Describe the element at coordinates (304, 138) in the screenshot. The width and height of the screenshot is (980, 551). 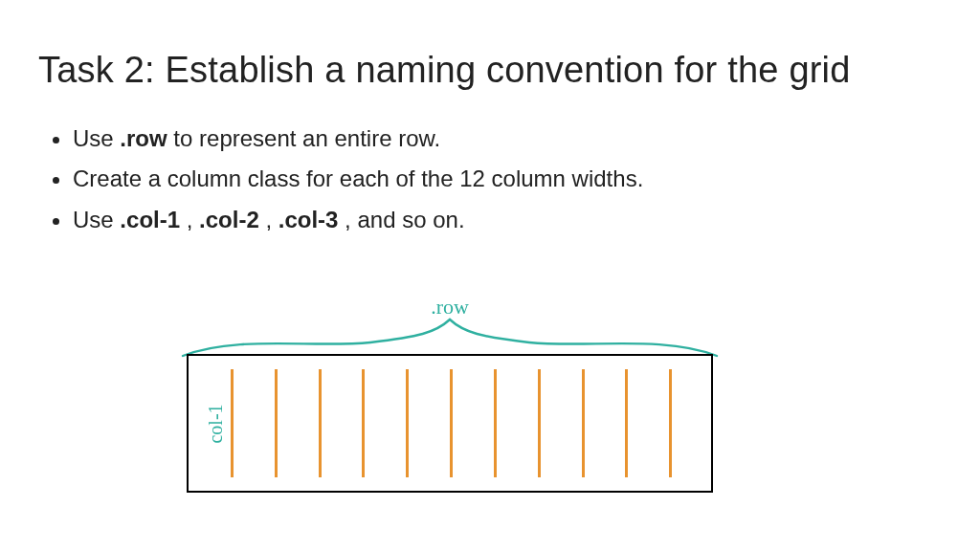
I see `bullet-text: to represent an entire row.` at that location.